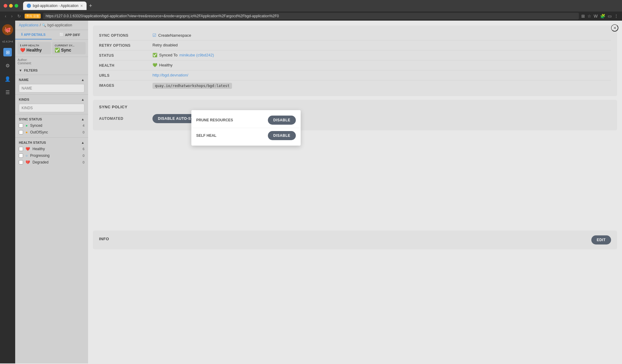 The image size is (622, 364). Describe the element at coordinates (170, 75) in the screenshot. I see `urls-link: http://bgd.devnation/` at that location.